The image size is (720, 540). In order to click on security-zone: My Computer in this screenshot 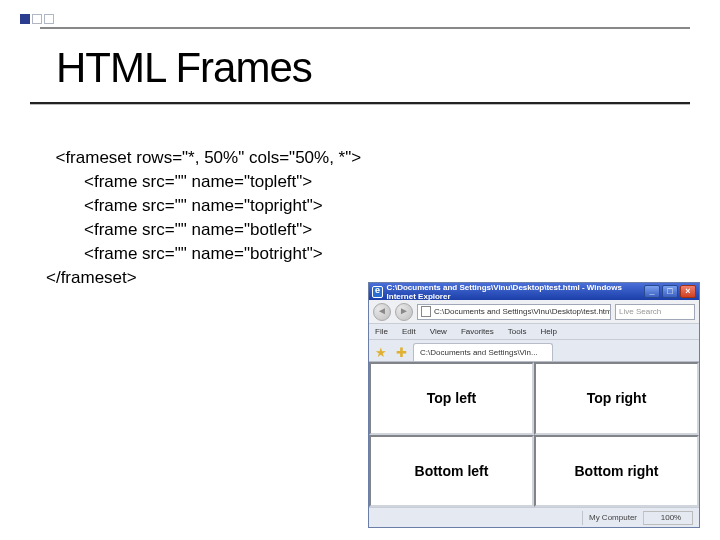, I will do `click(610, 518)`.